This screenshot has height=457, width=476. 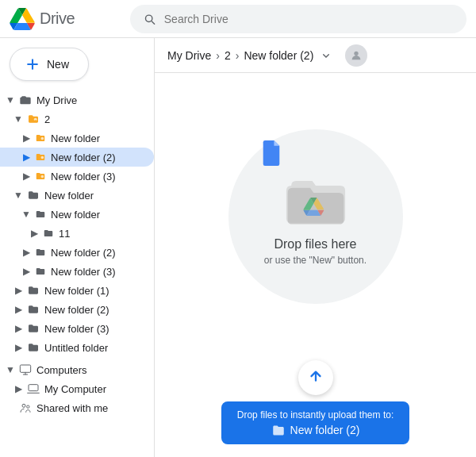 I want to click on sidebar-item-2: ▼ 2, so click(x=77, y=119).